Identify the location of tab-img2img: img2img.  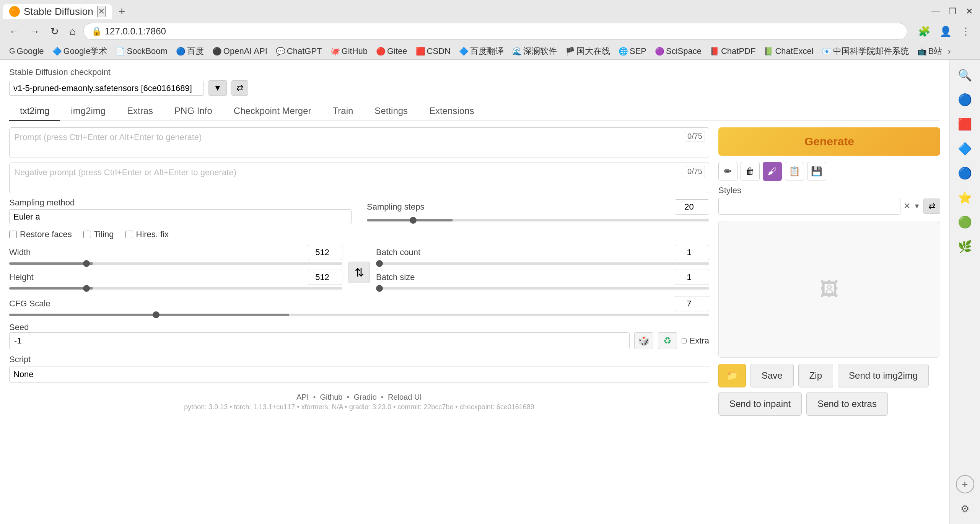
(88, 112).